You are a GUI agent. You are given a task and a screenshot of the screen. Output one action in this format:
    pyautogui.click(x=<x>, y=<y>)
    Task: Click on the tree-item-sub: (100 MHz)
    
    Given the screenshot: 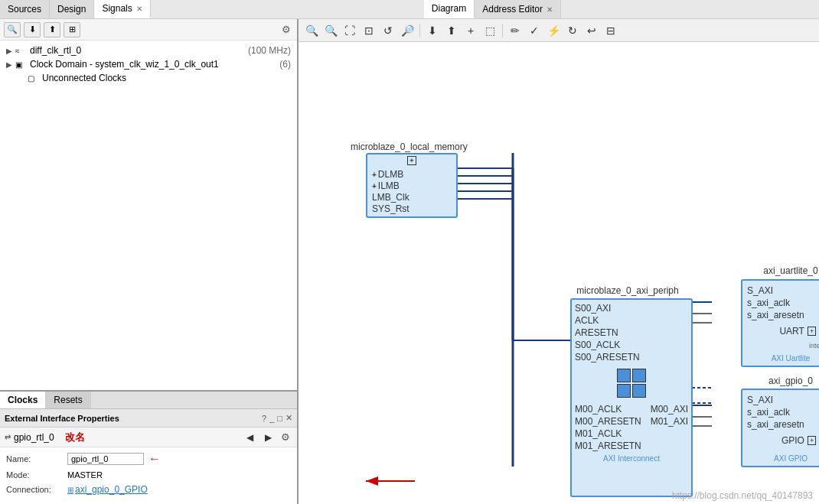 What is the action you would take?
    pyautogui.click(x=269, y=50)
    